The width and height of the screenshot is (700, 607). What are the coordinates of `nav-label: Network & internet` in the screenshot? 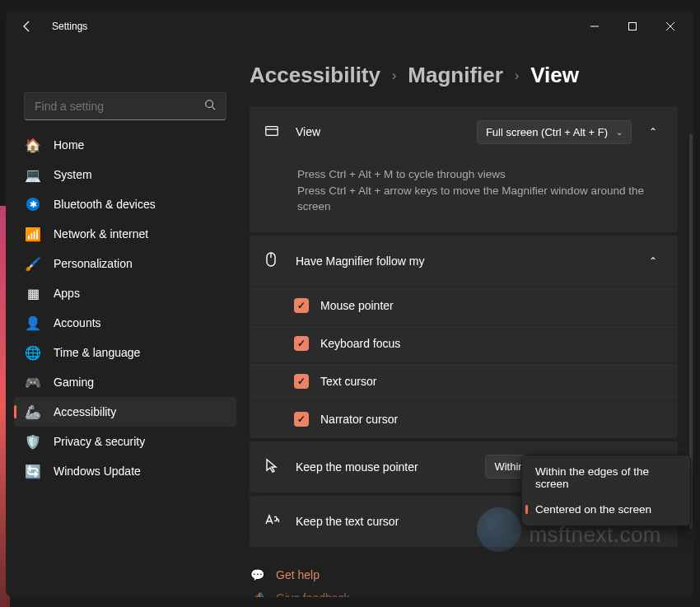 It's located at (100, 234).